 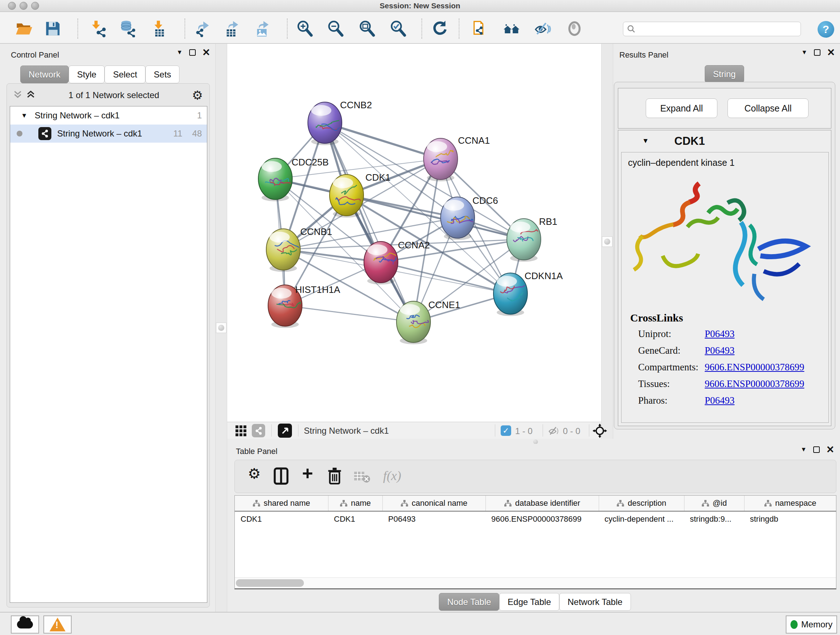 What do you see at coordinates (595, 602) in the screenshot?
I see `tab-network-table: Network Table` at bounding box center [595, 602].